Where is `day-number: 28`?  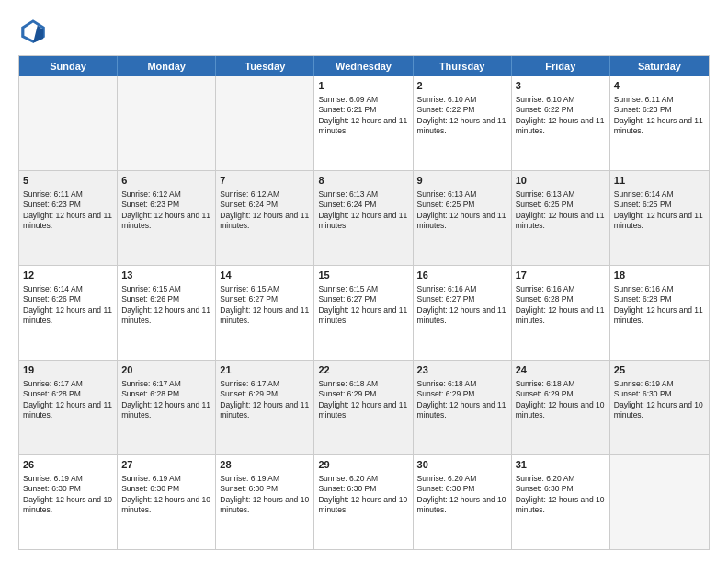
day-number: 28 is located at coordinates (265, 465).